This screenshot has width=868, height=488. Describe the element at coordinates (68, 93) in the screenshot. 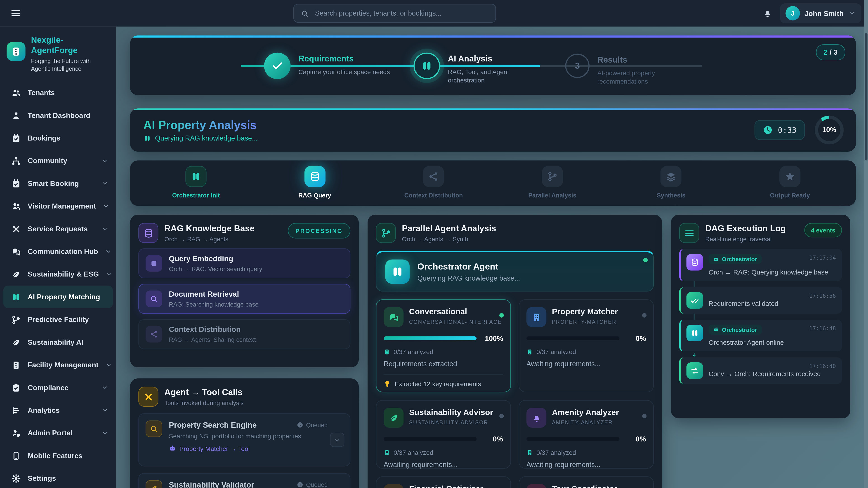

I see `sidebar-item-label: Tenants` at that location.